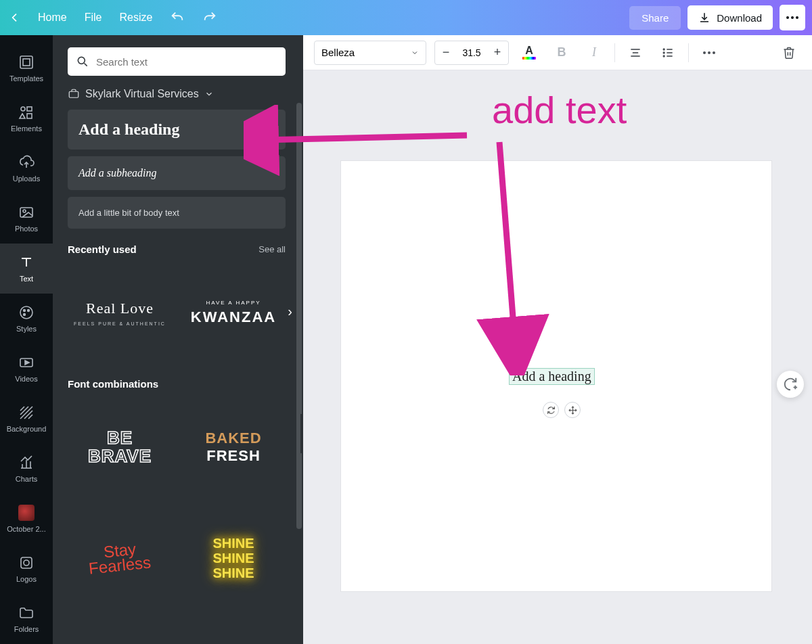  Describe the element at coordinates (26, 212) in the screenshot. I see `photos-icon` at that location.